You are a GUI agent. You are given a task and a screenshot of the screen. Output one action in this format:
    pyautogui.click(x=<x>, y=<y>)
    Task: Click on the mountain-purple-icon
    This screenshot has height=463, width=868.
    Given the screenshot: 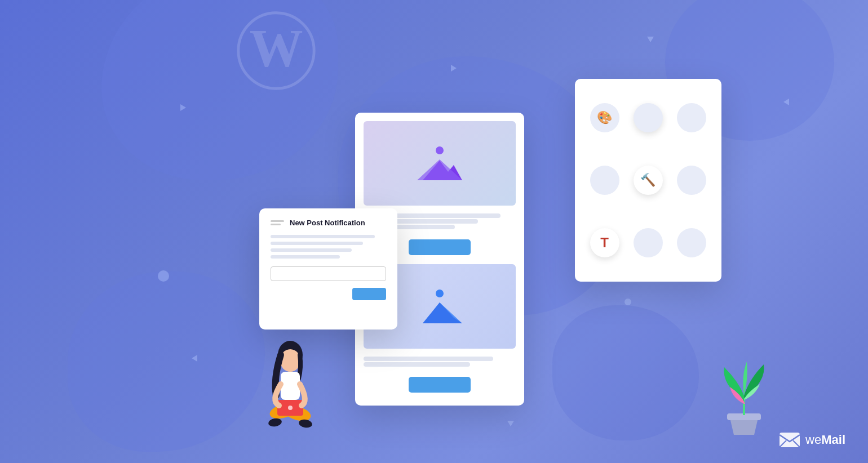 What is the action you would take?
    pyautogui.click(x=440, y=163)
    